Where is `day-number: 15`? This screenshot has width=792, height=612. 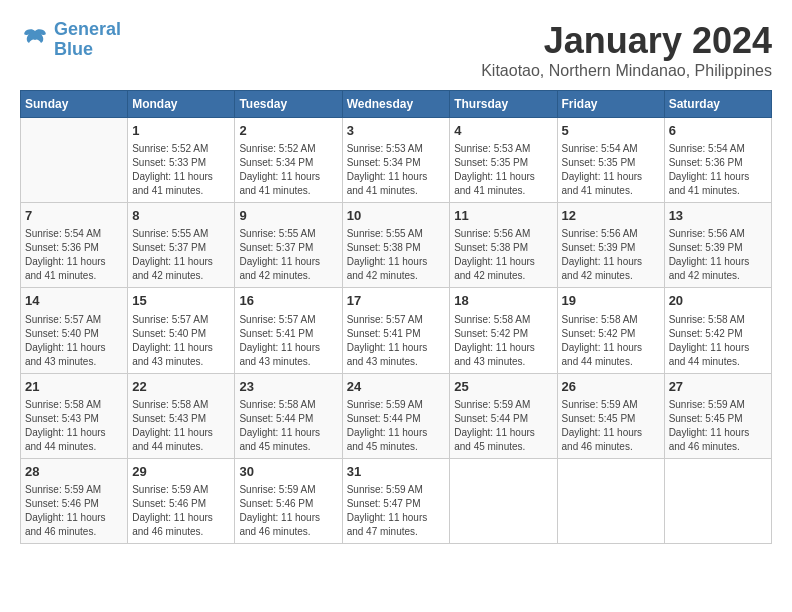 day-number: 15 is located at coordinates (181, 301).